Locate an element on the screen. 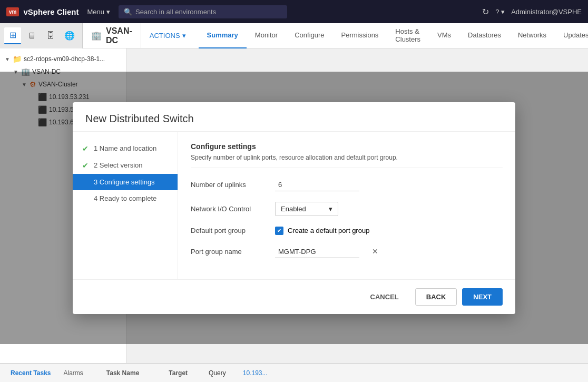 This screenshot has width=588, height=382. tab-hosts-clusters: Hosts & Clusters is located at coordinates (408, 36).